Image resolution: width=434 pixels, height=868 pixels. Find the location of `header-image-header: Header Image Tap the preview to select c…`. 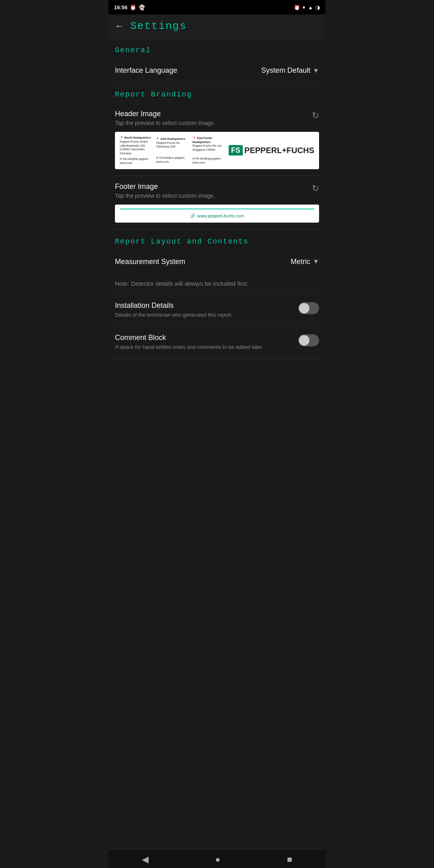

header-image-header: Header Image Tap the preview to select c… is located at coordinates (217, 118).